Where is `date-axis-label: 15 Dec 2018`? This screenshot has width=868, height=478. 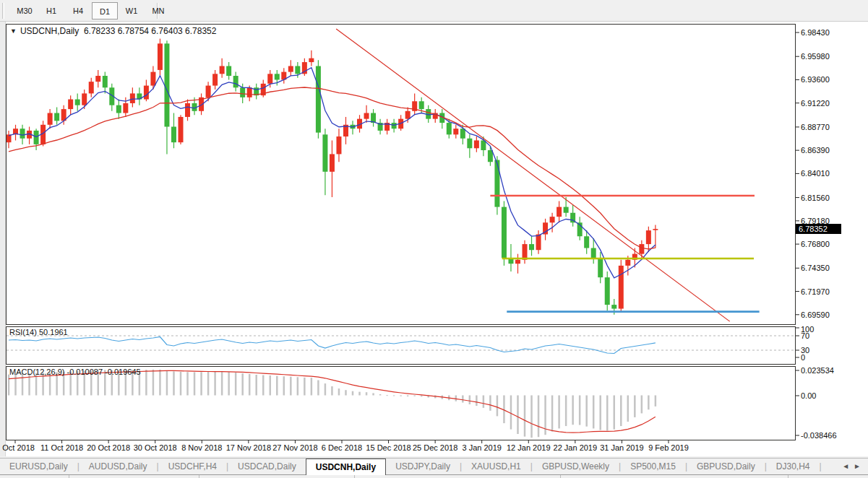 date-axis-label: 15 Dec 2018 is located at coordinates (388, 448).